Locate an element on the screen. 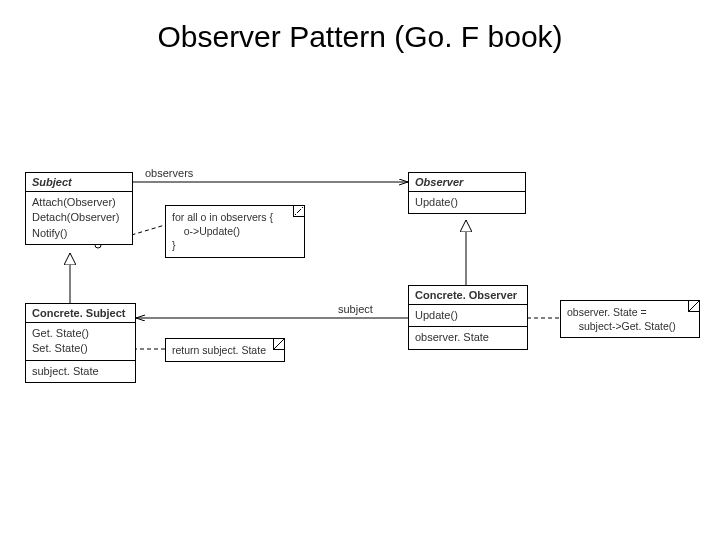 The image size is (720, 540). class-concrete-observer-attrs: observer. State is located at coordinates (468, 338).